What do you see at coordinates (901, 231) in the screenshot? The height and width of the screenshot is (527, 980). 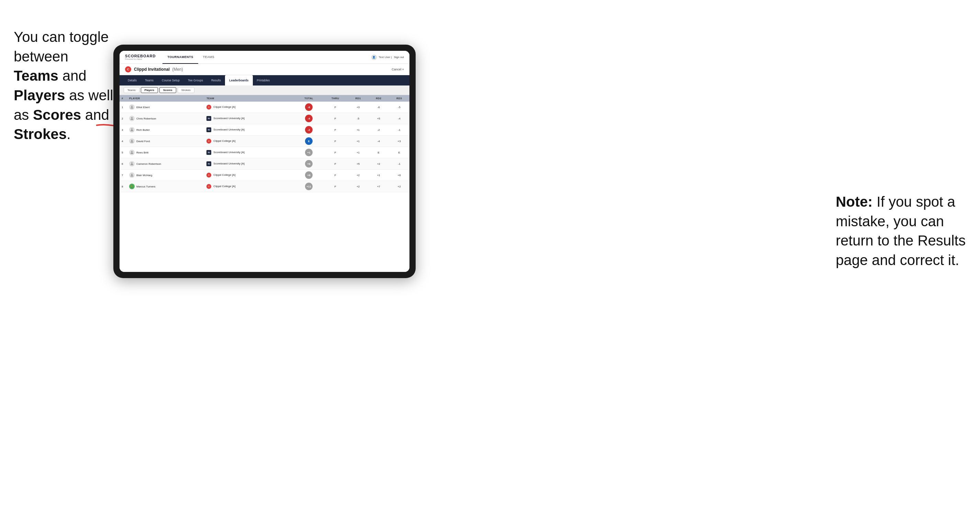 I see `right-annotation: Note: If you spot a mistake, you can ret…` at bounding box center [901, 231].